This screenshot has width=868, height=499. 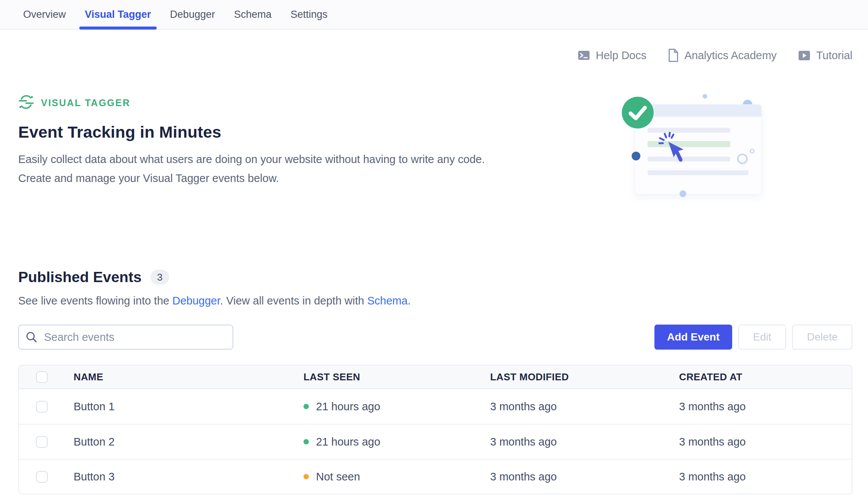 What do you see at coordinates (126, 337) in the screenshot?
I see `search-box` at bounding box center [126, 337].